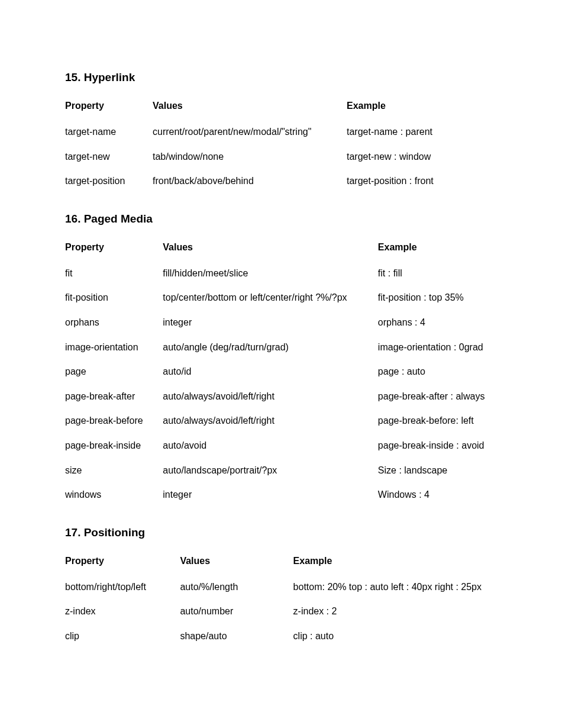 This screenshot has width=562, height=728. Describe the element at coordinates (281, 587) in the screenshot. I see `section-positioning: 17. Positioning Property Values Example …` at that location.